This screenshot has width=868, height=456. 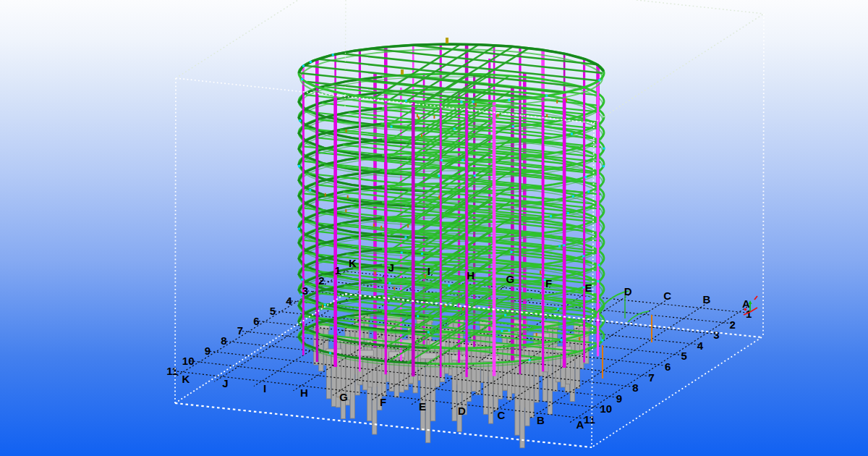 What do you see at coordinates (208, 350) in the screenshot?
I see `grid-label-number-left: 9` at bounding box center [208, 350].